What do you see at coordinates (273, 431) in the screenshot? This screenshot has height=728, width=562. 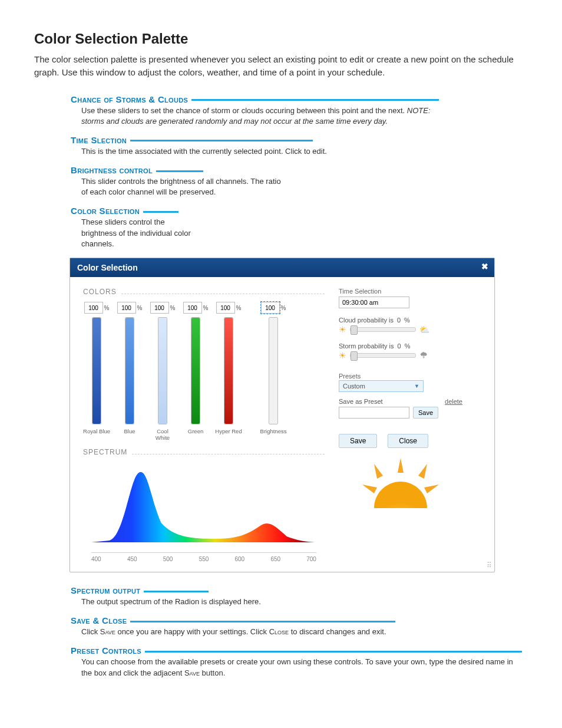 I see `brightness-label: Brightness` at bounding box center [273, 431].